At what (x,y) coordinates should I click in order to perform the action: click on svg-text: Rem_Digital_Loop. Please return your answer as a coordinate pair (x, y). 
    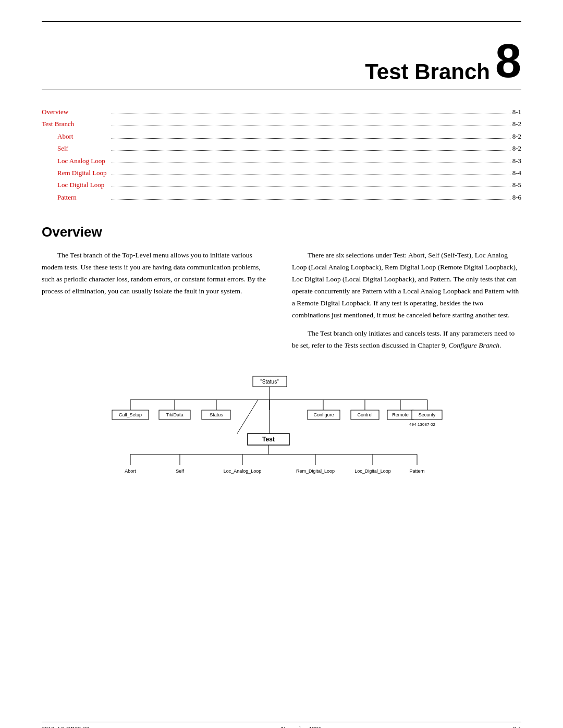
    Looking at the image, I should click on (315, 471).